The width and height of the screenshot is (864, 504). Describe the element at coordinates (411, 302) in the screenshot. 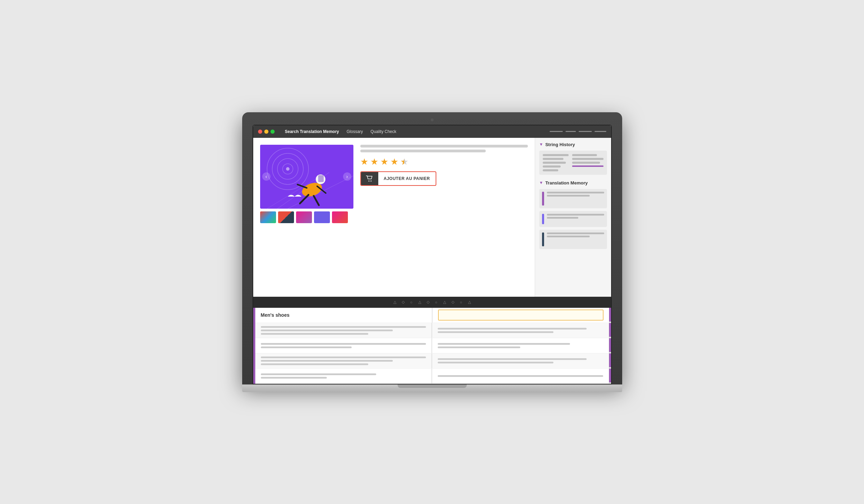

I see `toolbar-icon-3: ○` at that location.